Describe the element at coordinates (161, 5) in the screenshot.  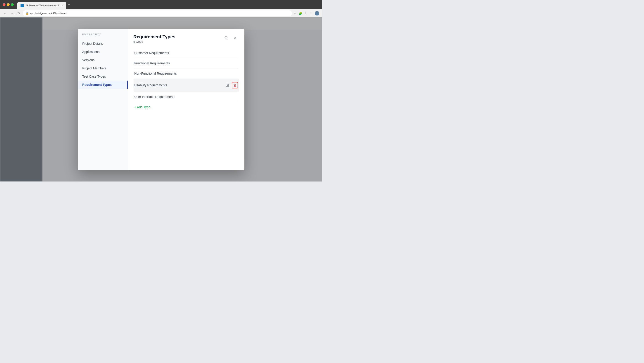
I see `browser-chrome: AI Powered Test Automation P ✕ +` at that location.